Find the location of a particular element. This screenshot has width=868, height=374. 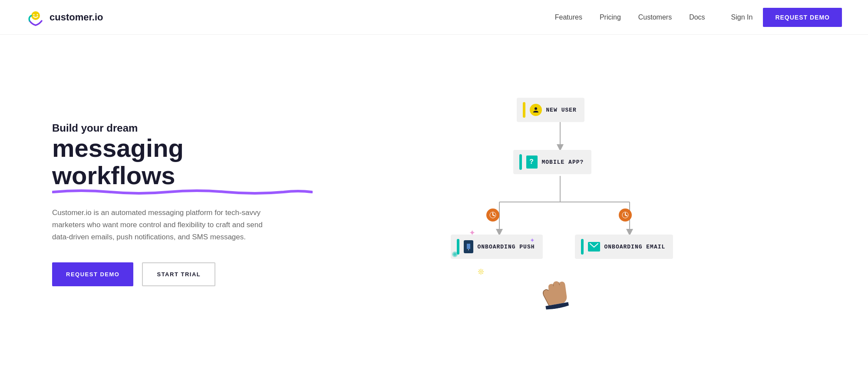

hero-request-demo-button: REQUEST DEMO is located at coordinates (93, 275).